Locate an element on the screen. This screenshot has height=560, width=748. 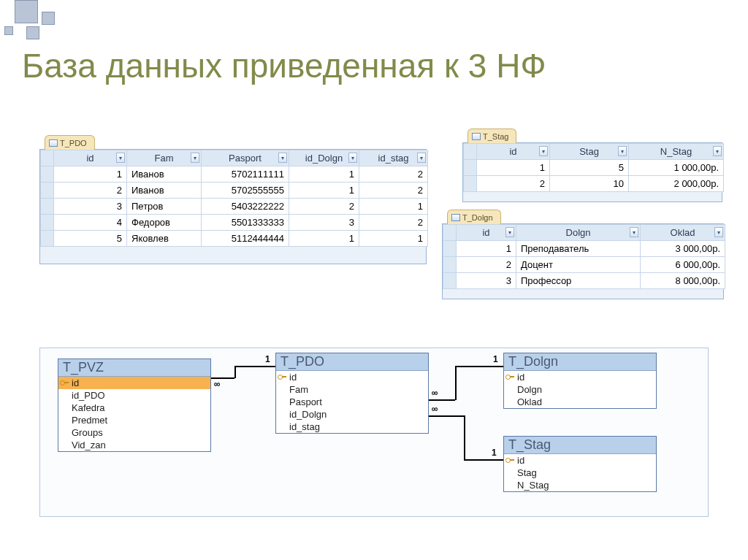
header-row: id▾ Fam▾ Pasport▾ id_Dolgn▾ id_stag▾ is located at coordinates (234, 158).